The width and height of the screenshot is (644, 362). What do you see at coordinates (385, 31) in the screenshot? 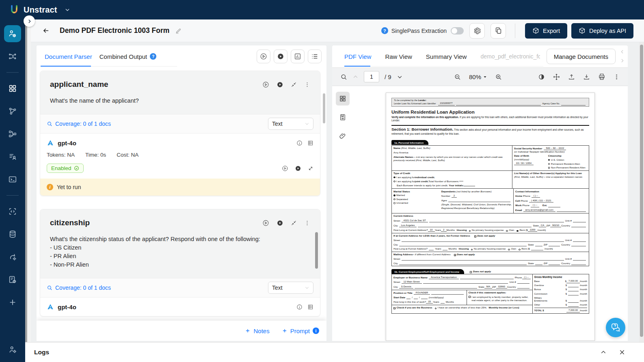
I see `singlepass-help-icon: ?` at bounding box center [385, 31].